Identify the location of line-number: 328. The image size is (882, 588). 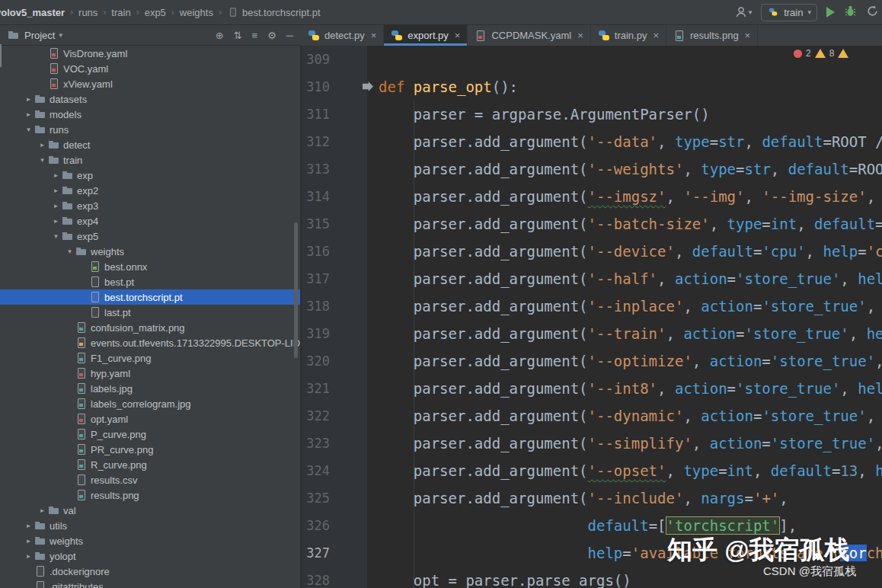
(334, 577).